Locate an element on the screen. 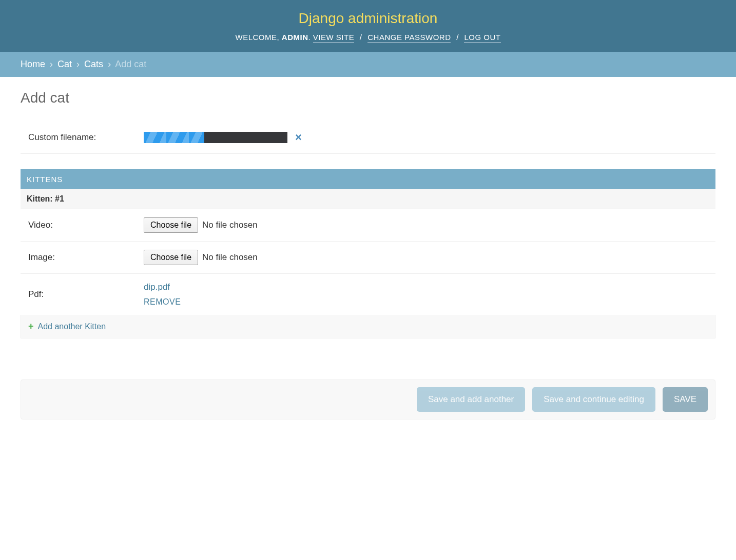  submit-row: Save and add another Save and continue e… is located at coordinates (368, 399).